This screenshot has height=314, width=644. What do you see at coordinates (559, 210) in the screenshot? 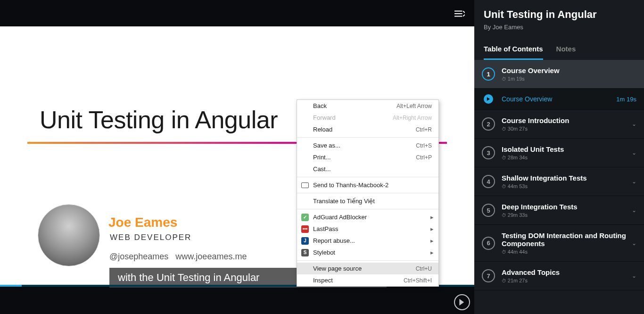
I see `module-row: 5Deep Integration Tests29m 33s⌄` at bounding box center [559, 210].